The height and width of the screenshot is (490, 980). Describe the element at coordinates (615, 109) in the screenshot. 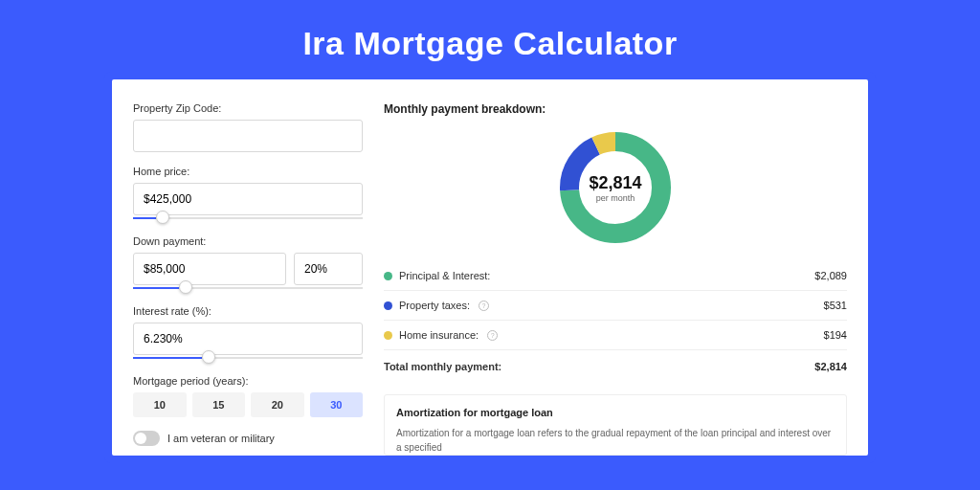

I see `breakdown-title: Monthly payment breakdown:` at that location.